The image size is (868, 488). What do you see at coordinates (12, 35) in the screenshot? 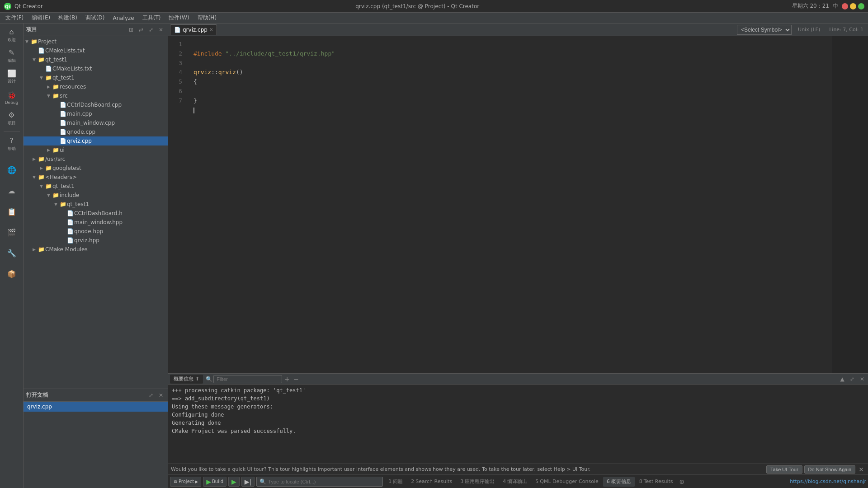
I see `sidebar-welcome-btn: ⌂ 欢迎` at bounding box center [12, 35].